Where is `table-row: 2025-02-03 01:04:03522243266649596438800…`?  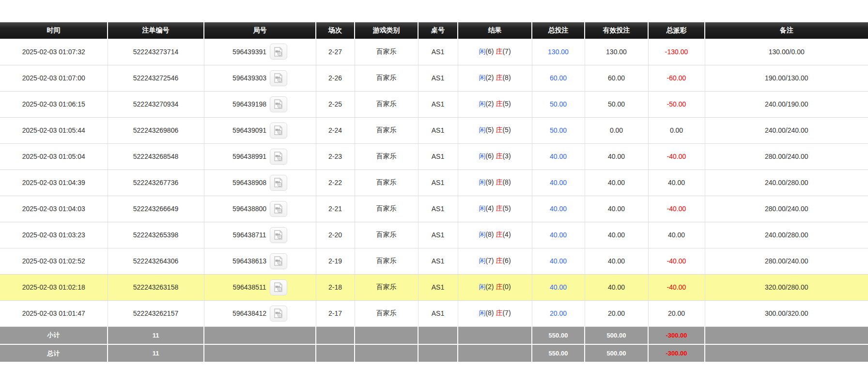
table-row: 2025-02-03 01:04:03522243266649596438800… is located at coordinates (434, 209).